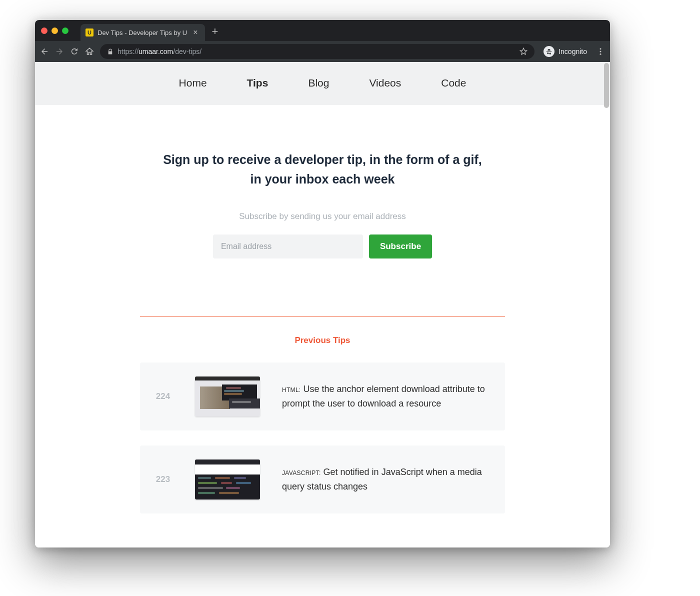  What do you see at coordinates (322, 216) in the screenshot?
I see `subscribe-blurb: Subscribe by sending us your email addre…` at bounding box center [322, 216].